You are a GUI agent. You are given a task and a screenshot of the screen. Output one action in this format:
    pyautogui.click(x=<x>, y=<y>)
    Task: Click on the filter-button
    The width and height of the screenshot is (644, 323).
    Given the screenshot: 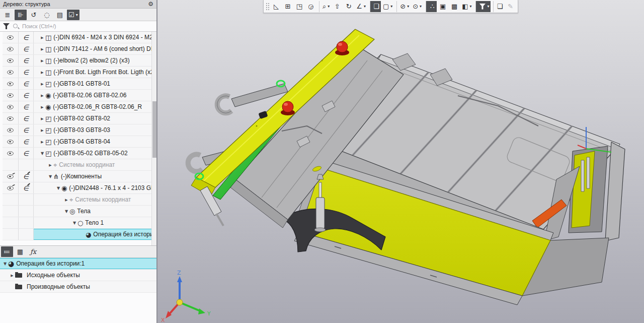 What is the action you would take?
    pyautogui.click(x=483, y=7)
    